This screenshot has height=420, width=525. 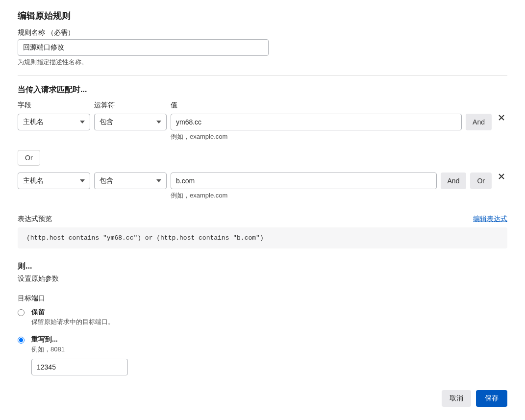 What do you see at coordinates (481, 181) in the screenshot?
I see `or-button: Or` at bounding box center [481, 181].